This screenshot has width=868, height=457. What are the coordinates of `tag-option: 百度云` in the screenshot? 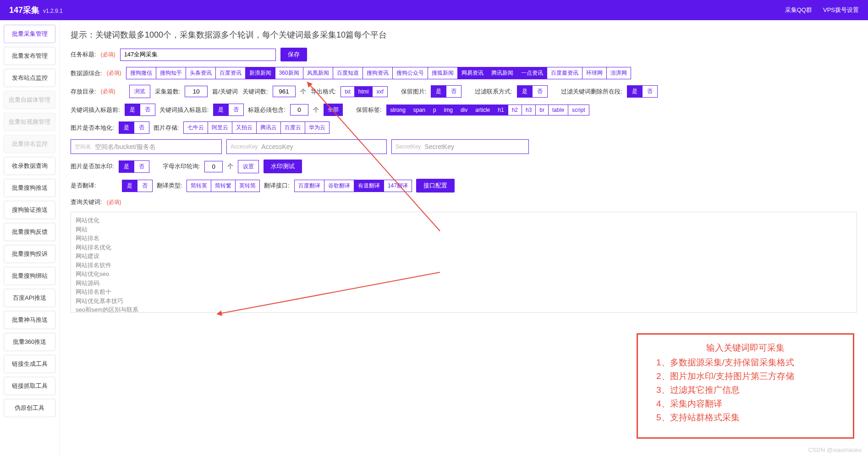 It's located at (293, 127).